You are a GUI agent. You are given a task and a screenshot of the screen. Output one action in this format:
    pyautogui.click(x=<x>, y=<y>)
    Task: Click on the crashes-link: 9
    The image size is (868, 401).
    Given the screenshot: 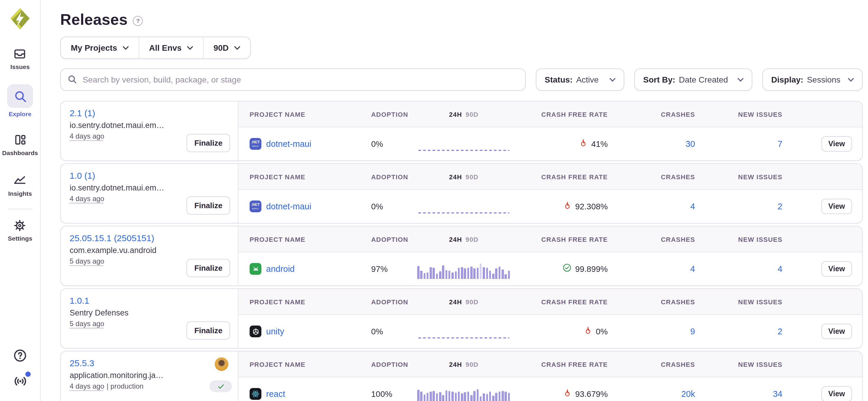 What is the action you would take?
    pyautogui.click(x=693, y=331)
    